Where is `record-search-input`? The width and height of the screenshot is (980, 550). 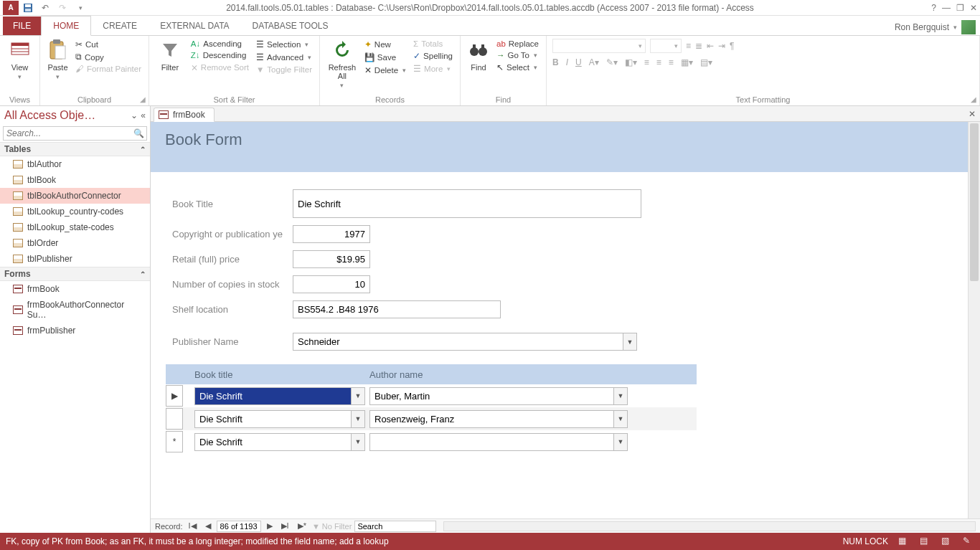 record-search-input is located at coordinates (395, 526).